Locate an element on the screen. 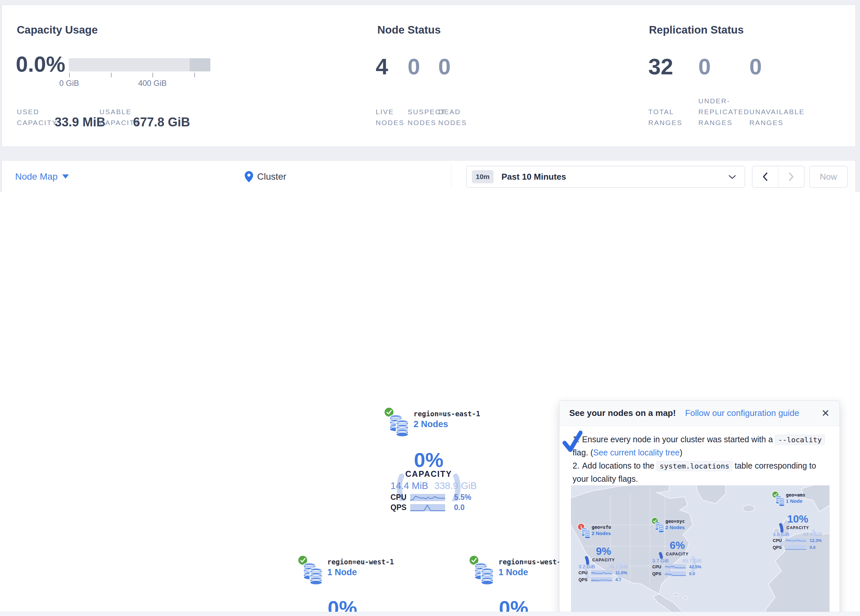 Image resolution: width=860 pixels, height=616 pixels. region-node-count: 1 Node is located at coordinates (342, 572).